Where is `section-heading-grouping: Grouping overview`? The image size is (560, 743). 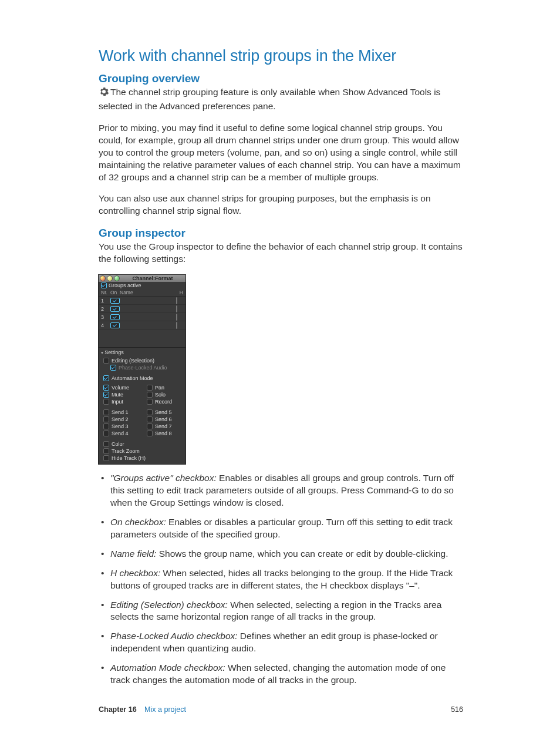 section-heading-grouping: Grouping overview is located at coordinates (281, 79).